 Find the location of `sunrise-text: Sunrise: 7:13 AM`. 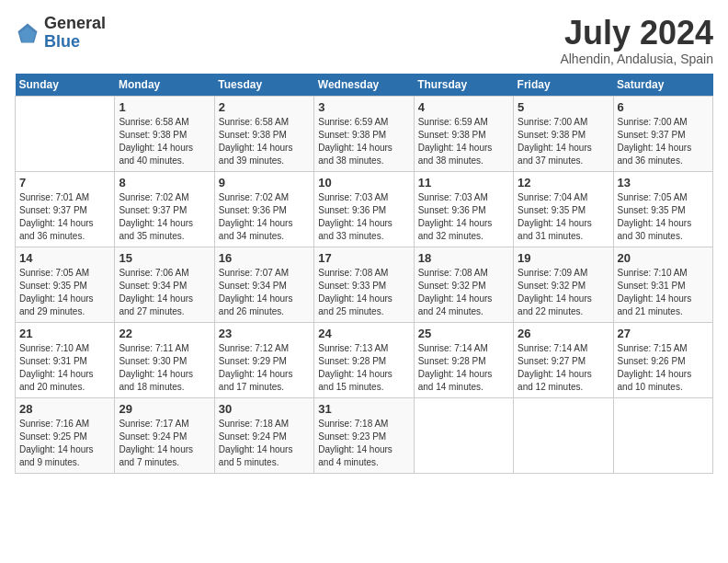

sunrise-text: Sunrise: 7:13 AM is located at coordinates (353, 348).